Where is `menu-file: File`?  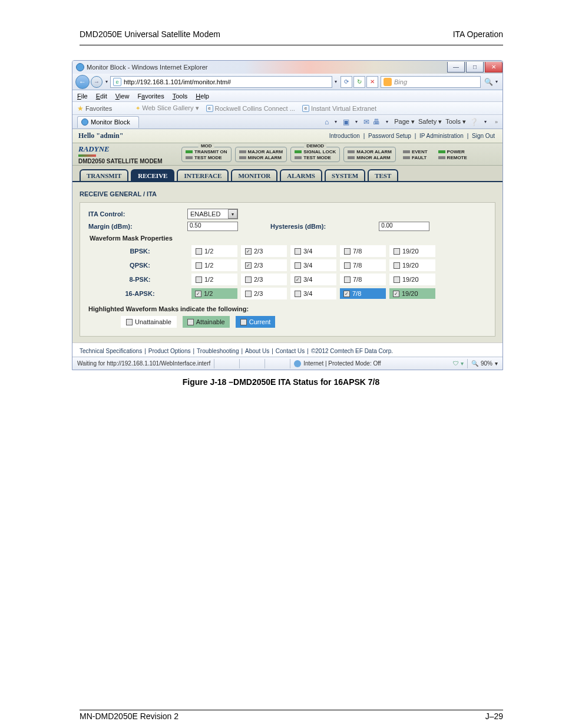
menu-file: File is located at coordinates (82, 96).